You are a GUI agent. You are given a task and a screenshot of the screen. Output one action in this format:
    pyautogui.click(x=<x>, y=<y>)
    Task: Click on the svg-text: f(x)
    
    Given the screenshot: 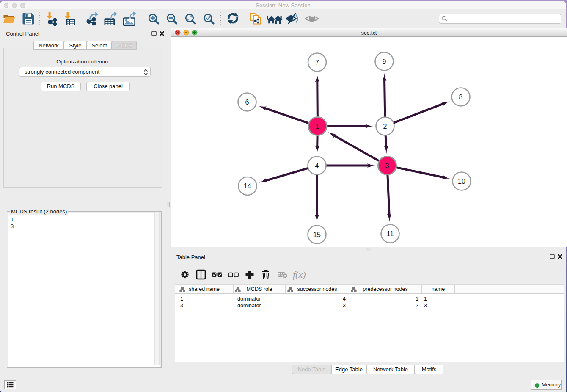 What is the action you would take?
    pyautogui.click(x=300, y=274)
    